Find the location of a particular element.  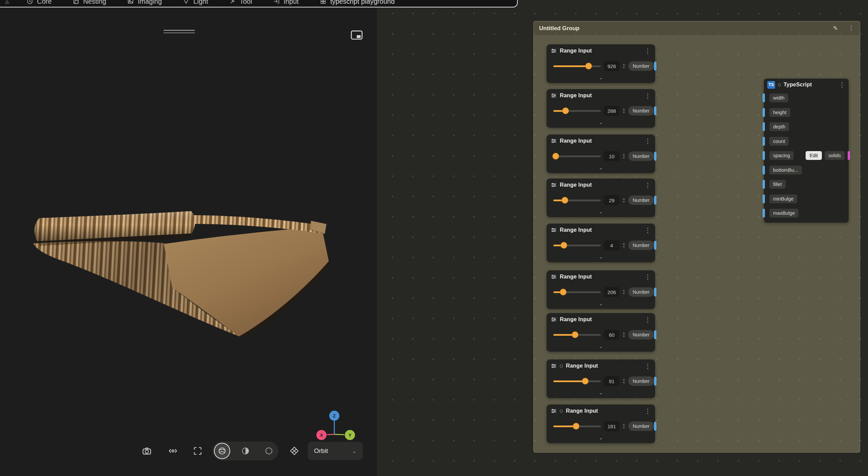

menu-item-core: Core is located at coordinates (39, 3).